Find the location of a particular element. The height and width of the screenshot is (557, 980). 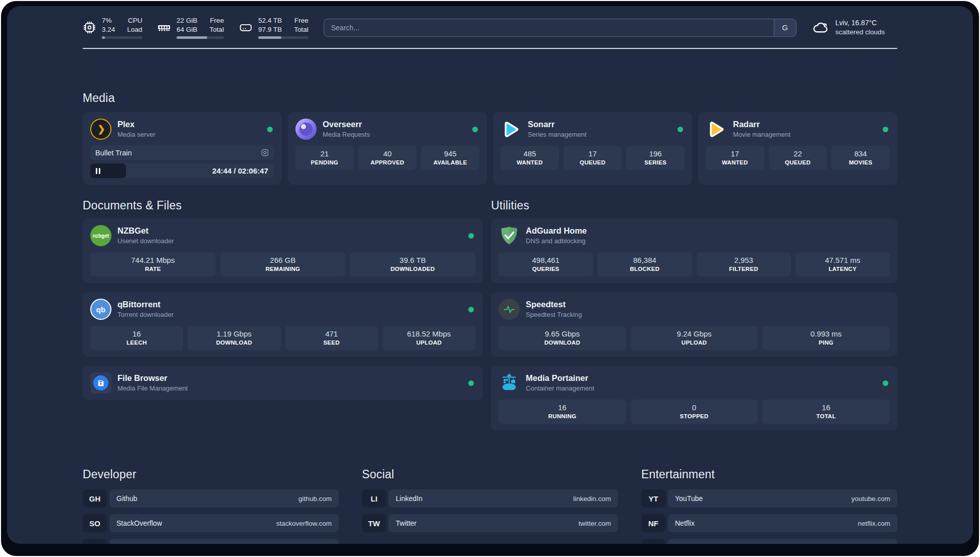

bookmark-row-github: GH Githubgithub.com is located at coordinates (211, 498).